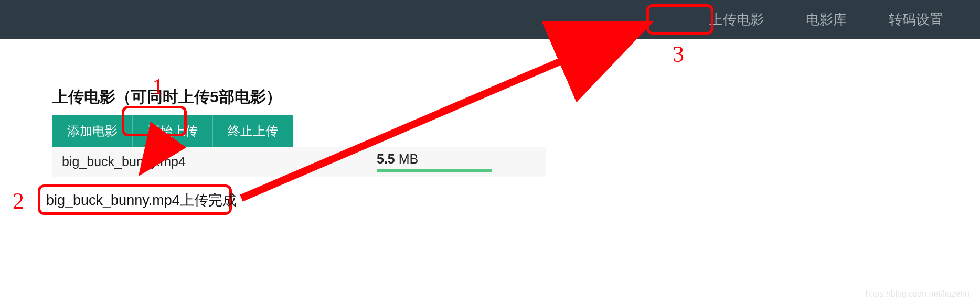 This screenshot has width=980, height=304. What do you see at coordinates (434, 171) in the screenshot?
I see `progress-bar` at bounding box center [434, 171].